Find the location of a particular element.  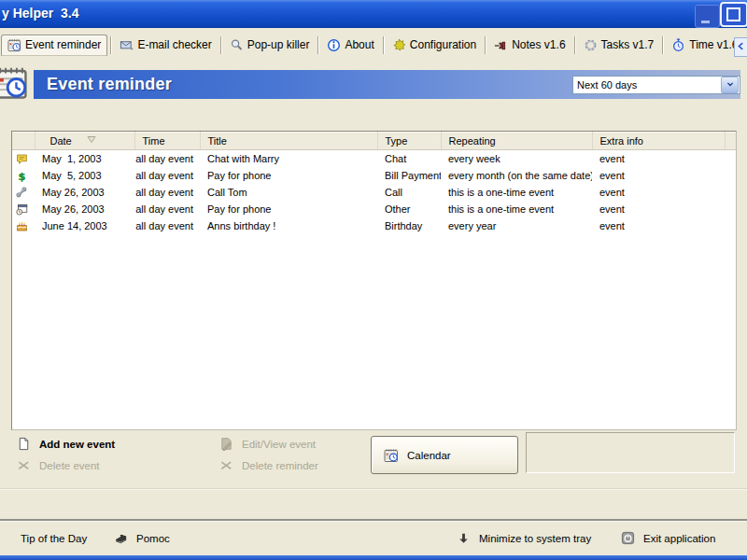

window-bottom-border is located at coordinates (374, 558).